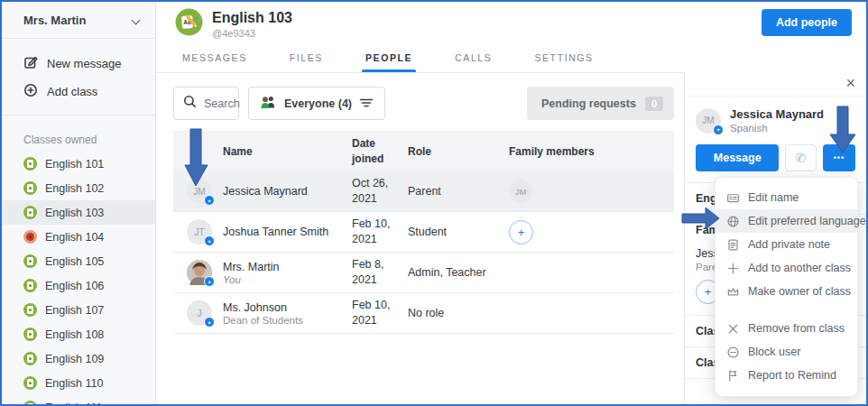 This screenshot has height=406, width=868. I want to click on sidebar-item-english-101: English 101, so click(78, 164).